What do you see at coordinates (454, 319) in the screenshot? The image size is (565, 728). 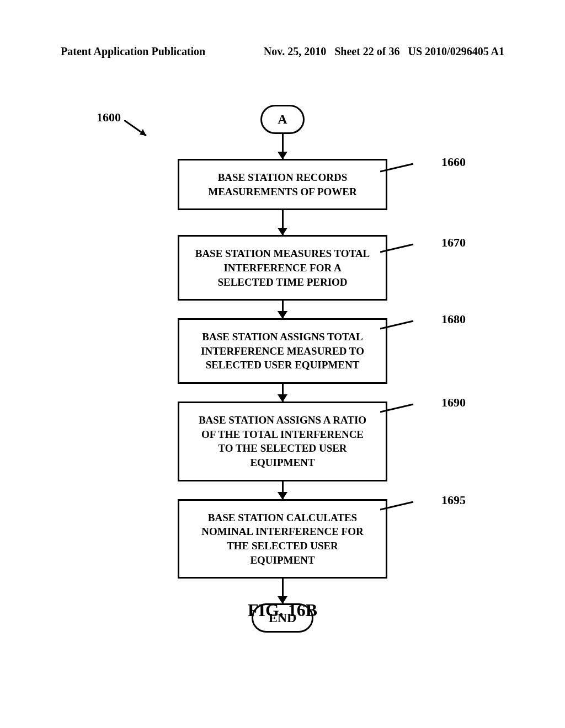 I see `ref-label-1680: 1680` at bounding box center [454, 319].